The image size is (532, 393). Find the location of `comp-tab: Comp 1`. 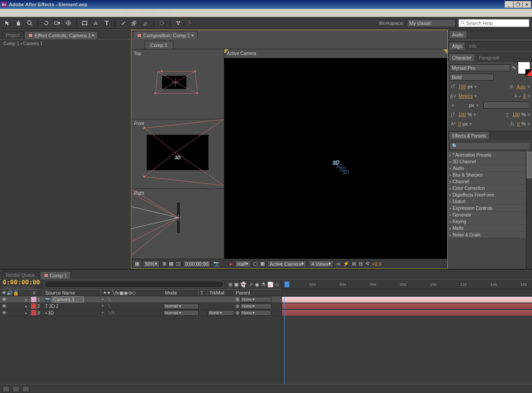

comp-tab: Comp 1 is located at coordinates (159, 45).